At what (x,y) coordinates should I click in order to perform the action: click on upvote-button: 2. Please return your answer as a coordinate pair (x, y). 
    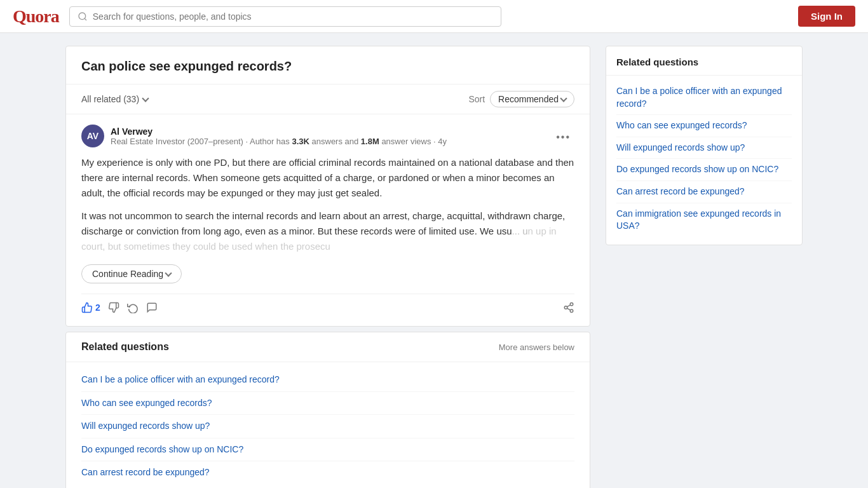
    Looking at the image, I should click on (91, 308).